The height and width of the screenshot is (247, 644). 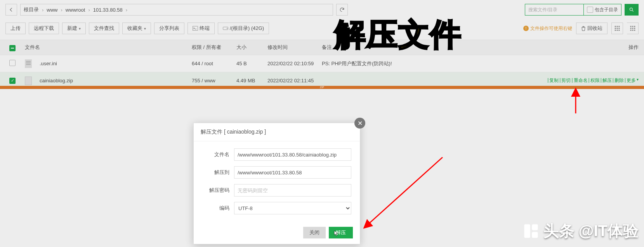 What do you see at coordinates (177, 10) in the screenshot?
I see `breadcrumb: 根目录› www› wwwroot› 101.33.80.58›` at bounding box center [177, 10].